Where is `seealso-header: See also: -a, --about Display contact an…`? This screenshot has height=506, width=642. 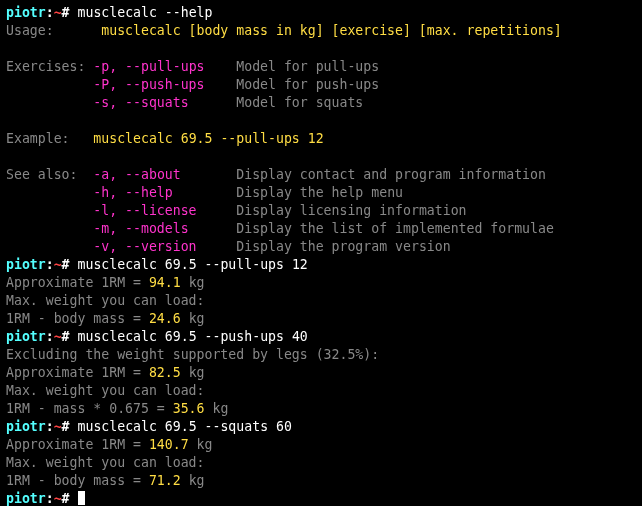
seealso-header: See also: -a, --about Display contact an… is located at coordinates (276, 174).